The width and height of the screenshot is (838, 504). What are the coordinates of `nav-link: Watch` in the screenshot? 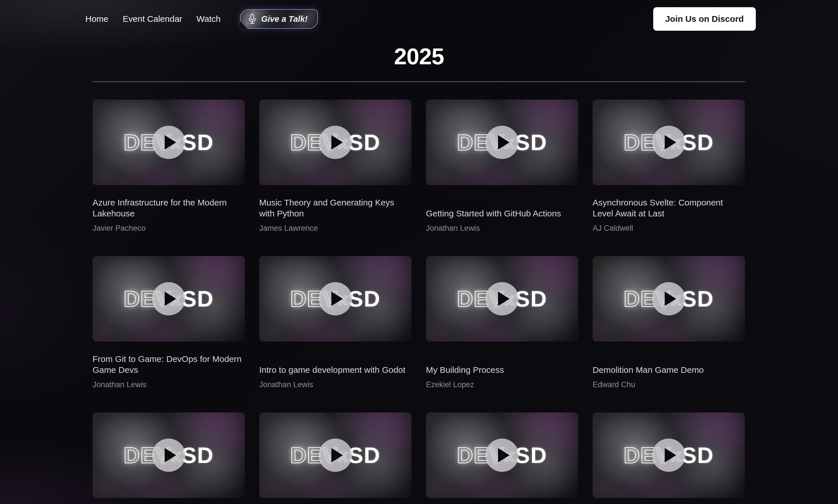 It's located at (209, 19).